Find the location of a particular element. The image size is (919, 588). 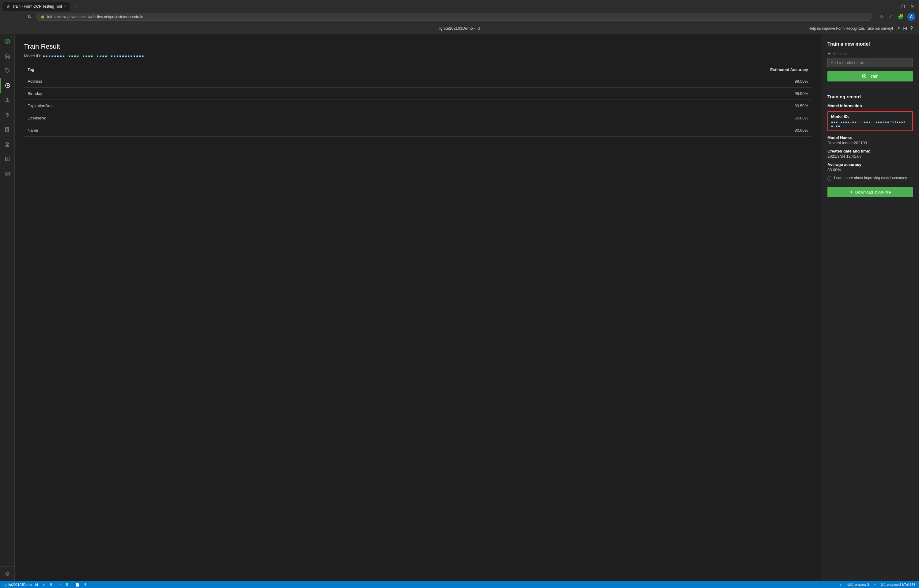

window-controls: — ❐ ✕ is located at coordinates (903, 6).